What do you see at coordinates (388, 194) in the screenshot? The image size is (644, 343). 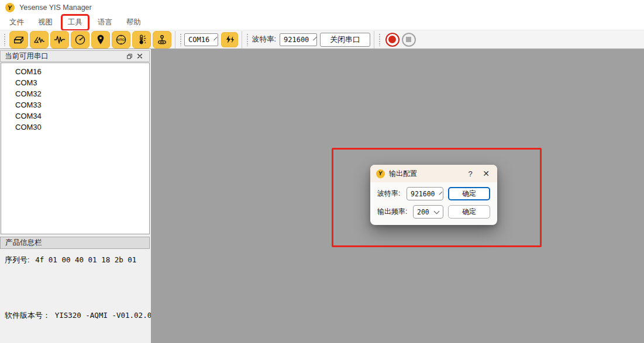 I see `dialog-baud-label: 波特率:` at bounding box center [388, 194].